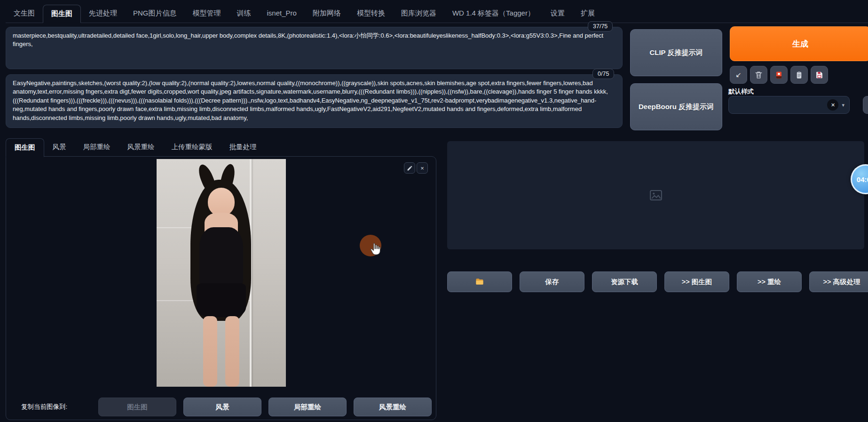 Image resolution: width=868 pixels, height=422 pixels. I want to click on interrogate-clip-button: CLIP 反推提示词, so click(676, 53).